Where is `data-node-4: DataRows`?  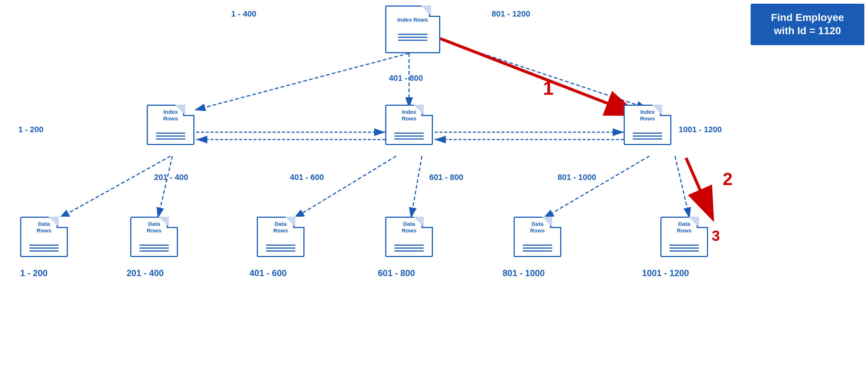
data-node-4: DataRows is located at coordinates (409, 237).